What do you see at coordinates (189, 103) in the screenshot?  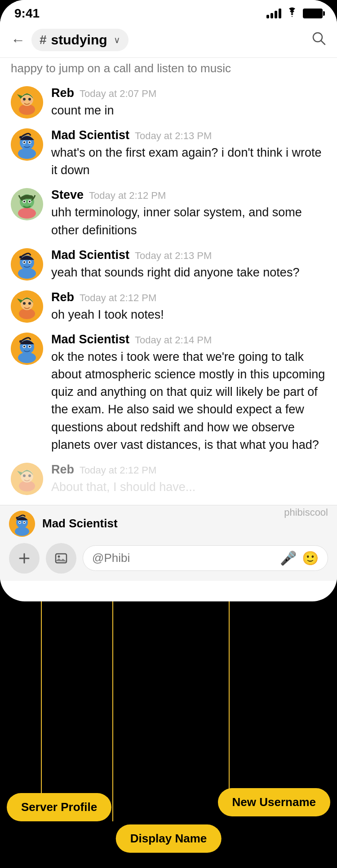 I see `message-content: Reb Today at 2:07 PM count me in` at bounding box center [189, 103].